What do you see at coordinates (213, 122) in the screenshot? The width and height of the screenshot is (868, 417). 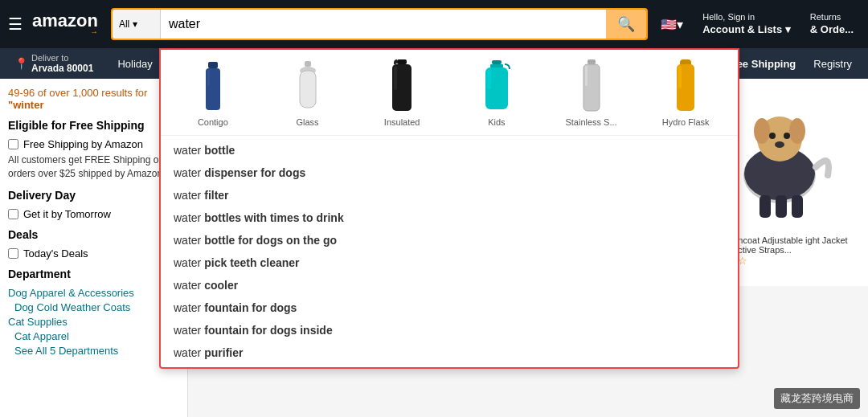 I see `contigo-label: Contigo` at bounding box center [213, 122].